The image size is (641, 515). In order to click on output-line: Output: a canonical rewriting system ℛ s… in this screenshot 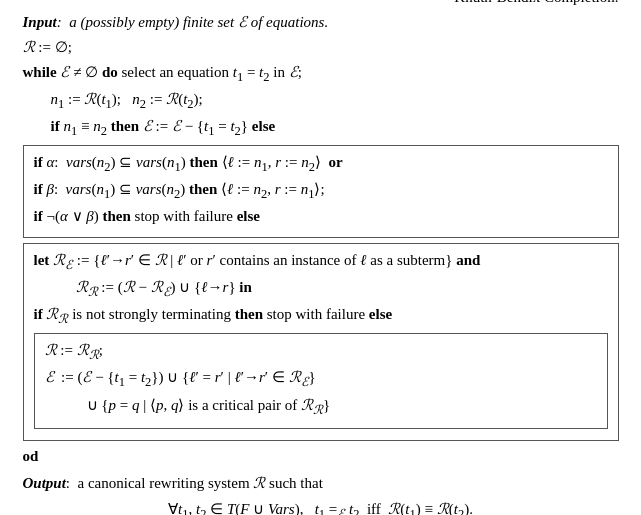, I will do `click(321, 484)`.